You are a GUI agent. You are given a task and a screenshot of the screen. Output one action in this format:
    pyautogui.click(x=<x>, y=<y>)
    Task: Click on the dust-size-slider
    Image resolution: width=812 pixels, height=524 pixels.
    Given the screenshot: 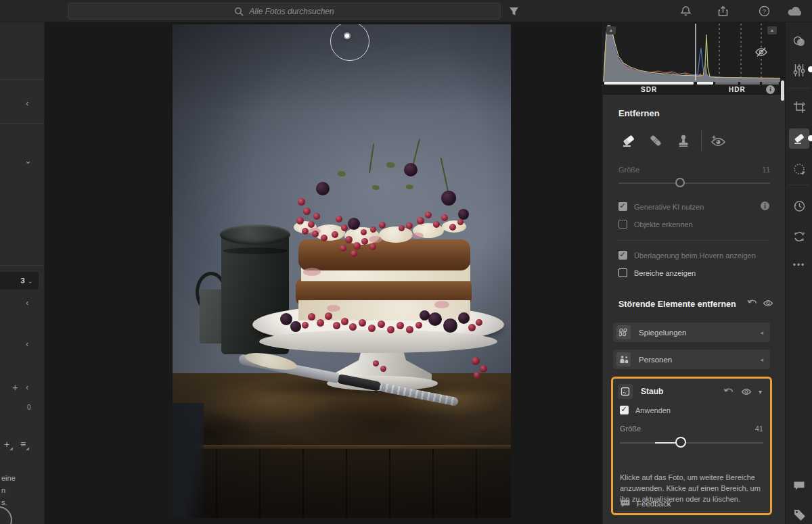 What is the action you would take?
    pyautogui.click(x=692, y=443)
    